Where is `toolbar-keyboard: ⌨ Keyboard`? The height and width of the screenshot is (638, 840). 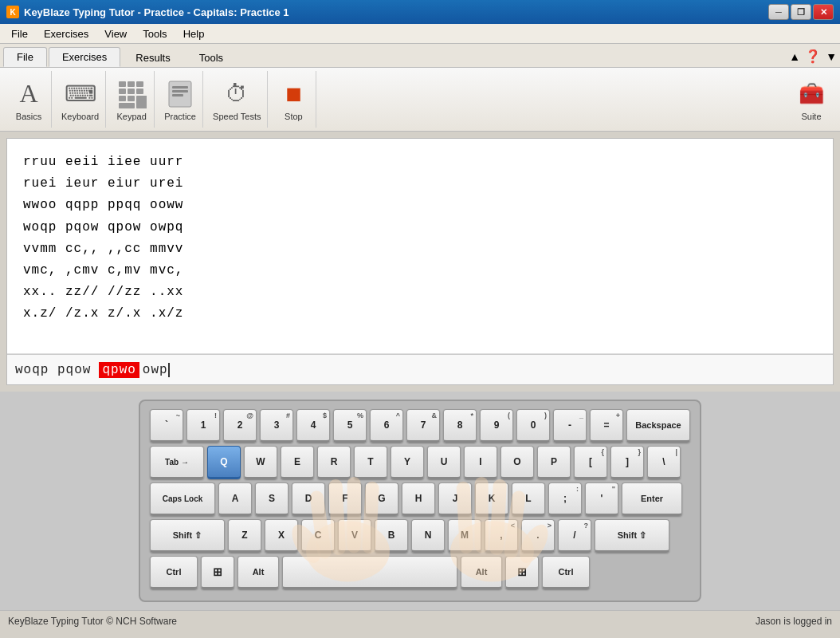
toolbar-keyboard: ⌨ Keyboard is located at coordinates (80, 99).